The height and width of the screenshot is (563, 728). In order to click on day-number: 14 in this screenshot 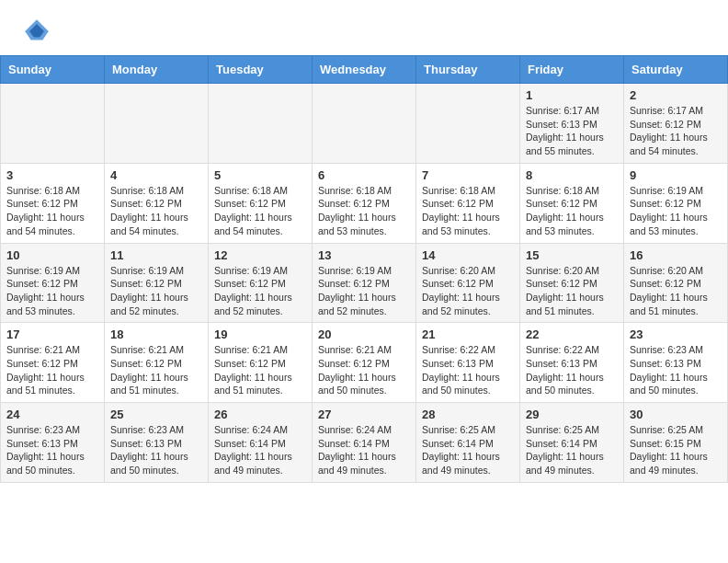, I will do `click(468, 256)`.